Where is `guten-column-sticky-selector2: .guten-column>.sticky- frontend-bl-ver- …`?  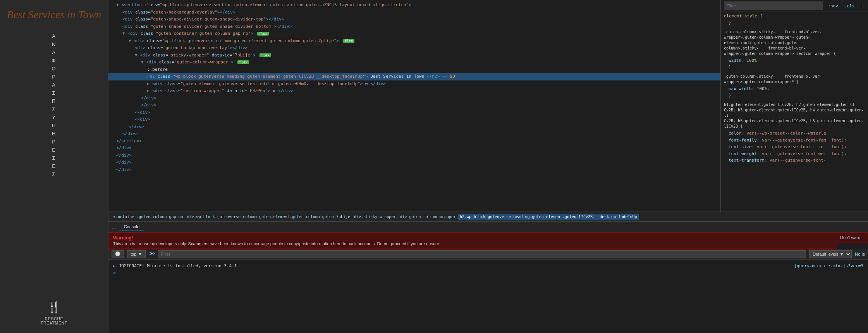 guten-column-sticky-selector2: .guten-column>.sticky- frontend-bl-ver- … is located at coordinates (794, 79).